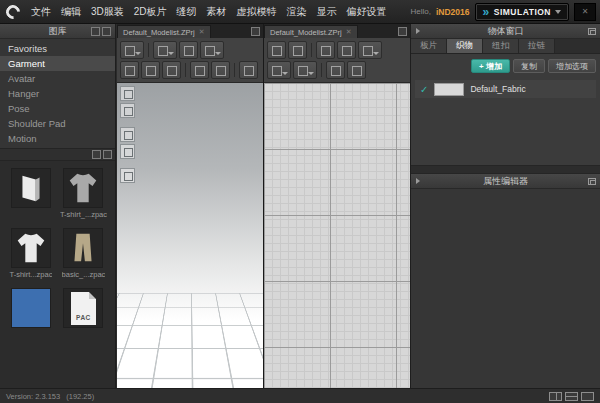 The image size is (600, 403). I want to click on list-item: basic_...zpac, so click(84, 254).